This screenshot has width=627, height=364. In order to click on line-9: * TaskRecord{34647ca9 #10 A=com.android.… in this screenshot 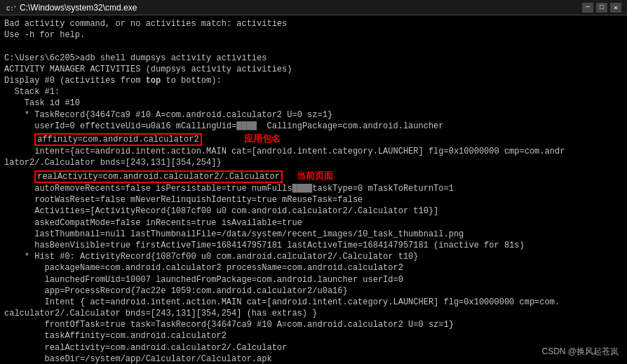, I will do `click(314, 115)`.